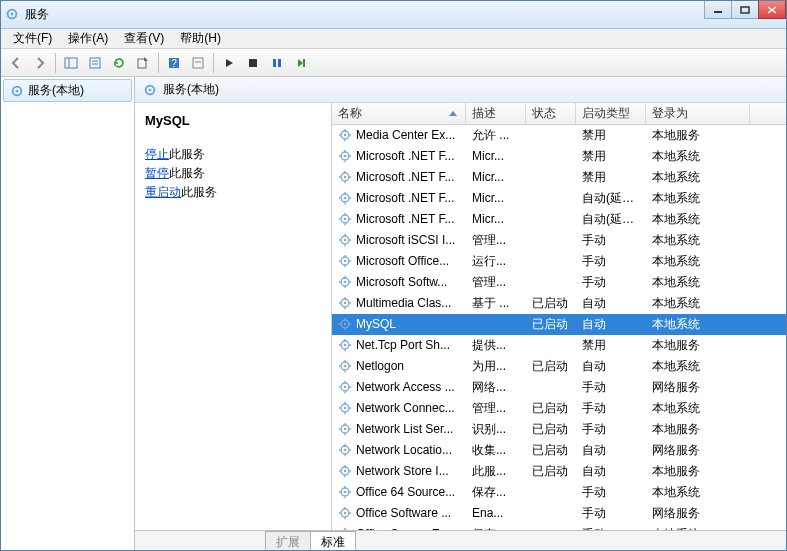 The image size is (787, 551). I want to click on export-button, so click(143, 63).